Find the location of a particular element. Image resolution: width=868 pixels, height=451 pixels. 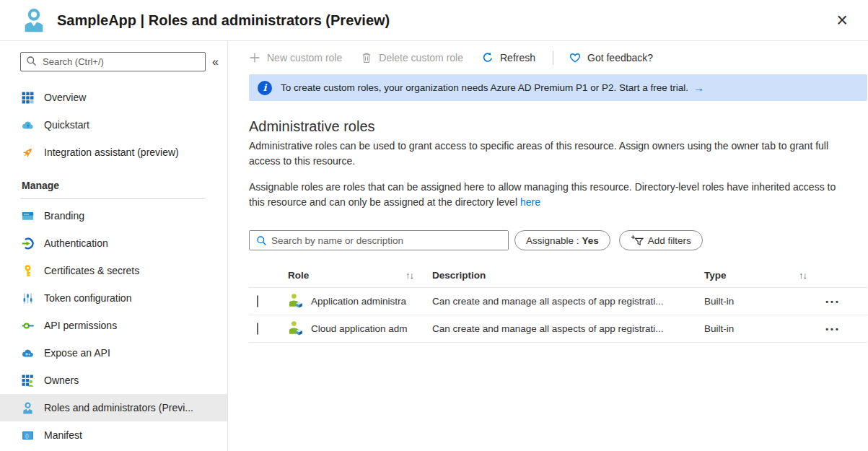

role-person-cube-icon is located at coordinates (296, 300).